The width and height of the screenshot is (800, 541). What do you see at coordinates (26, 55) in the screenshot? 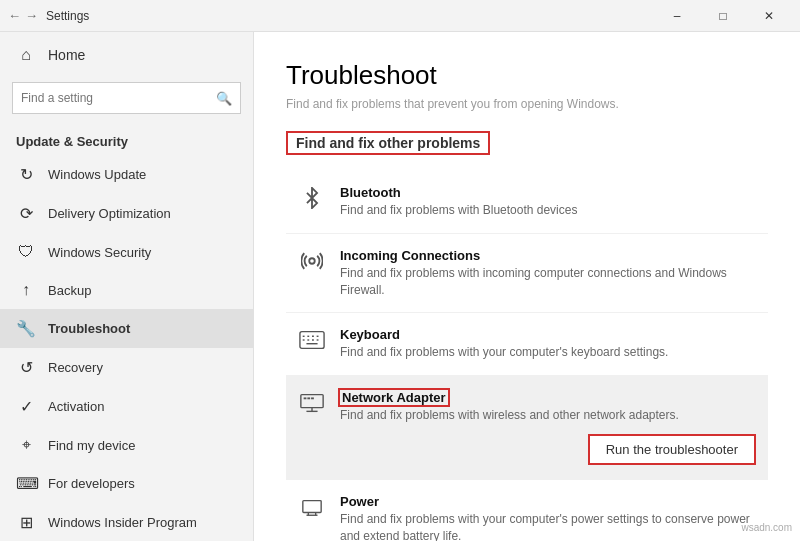
I see `home-icon: ⌂` at bounding box center [26, 55].